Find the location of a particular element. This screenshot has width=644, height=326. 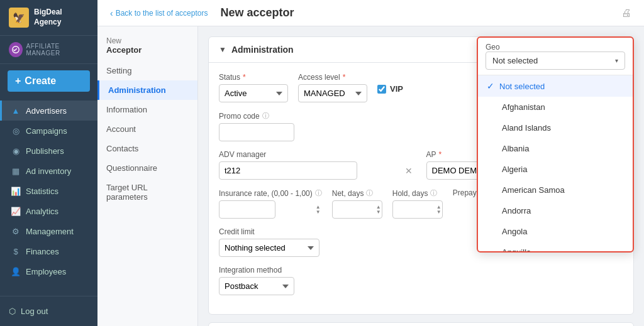

adv-manager-input-wrap: ✕ is located at coordinates (318, 171).